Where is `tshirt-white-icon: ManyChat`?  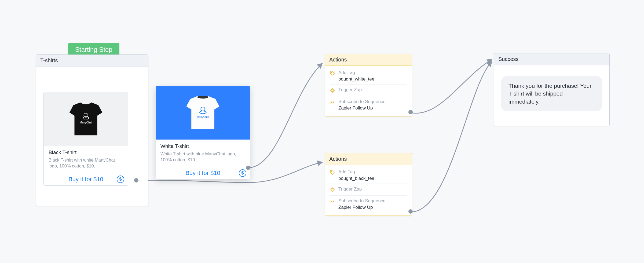
tshirt-white-icon: ManyChat is located at coordinates (203, 113).